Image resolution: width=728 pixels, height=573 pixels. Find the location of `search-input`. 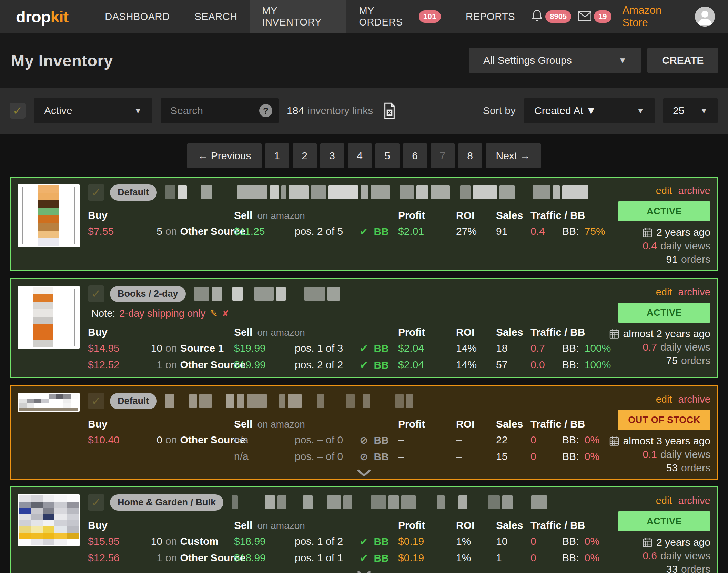

search-input is located at coordinates (214, 111).